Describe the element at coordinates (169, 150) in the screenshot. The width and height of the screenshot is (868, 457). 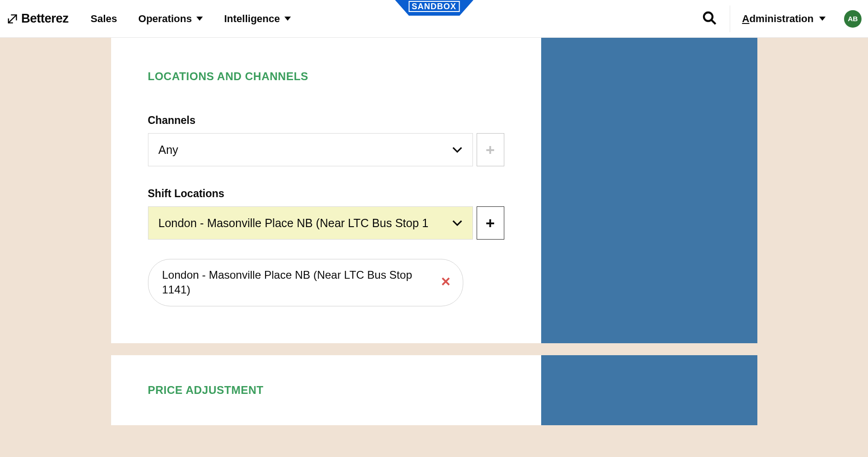
I see `channels-selected-value: Any` at that location.